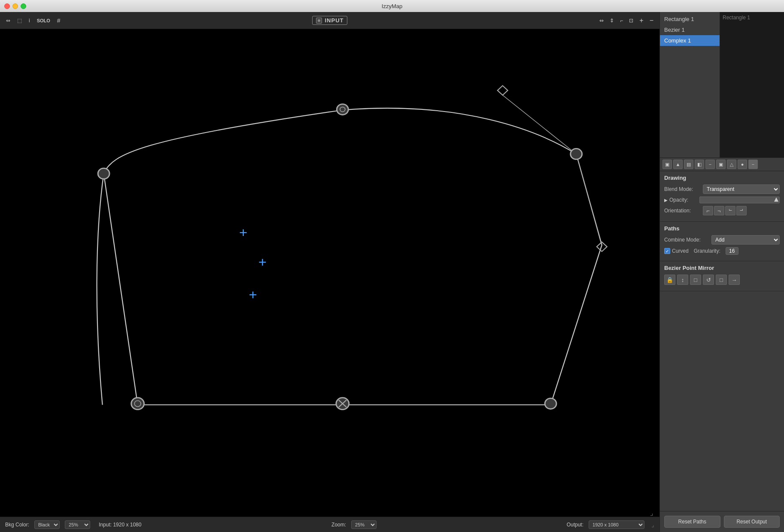 This screenshot has width=784, height=532. Describe the element at coordinates (20, 21) in the screenshot. I see `select-tool-btn: ⬚` at that location.